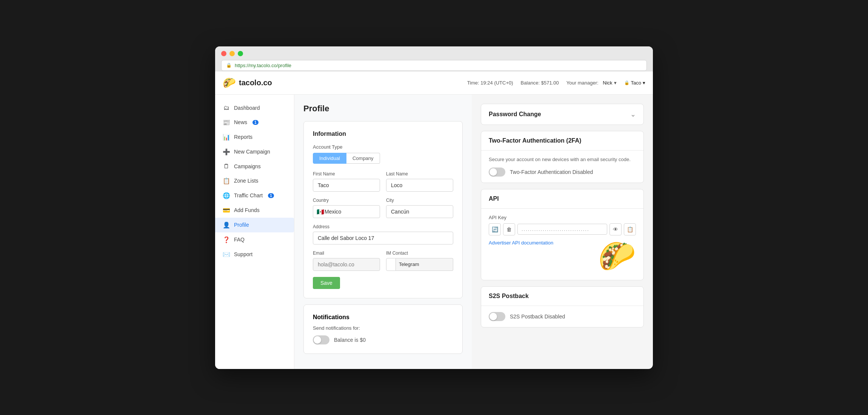 This screenshot has width=868, height=415. What do you see at coordinates (346, 253) in the screenshot?
I see `email-label: Email` at bounding box center [346, 253].